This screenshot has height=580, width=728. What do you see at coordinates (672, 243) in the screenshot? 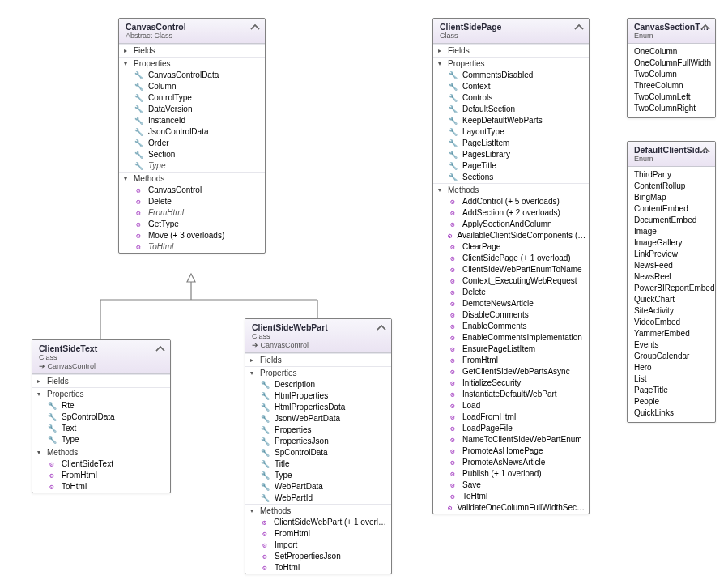
I see `enum-item: ImageGallery` at bounding box center [672, 243].